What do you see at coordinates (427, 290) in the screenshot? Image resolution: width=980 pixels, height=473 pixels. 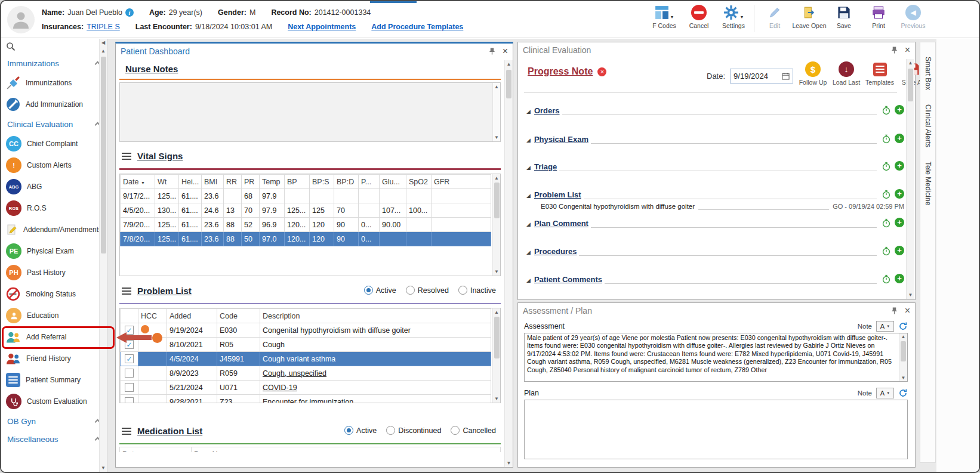 I see `filter-resolved: Resolved` at bounding box center [427, 290].